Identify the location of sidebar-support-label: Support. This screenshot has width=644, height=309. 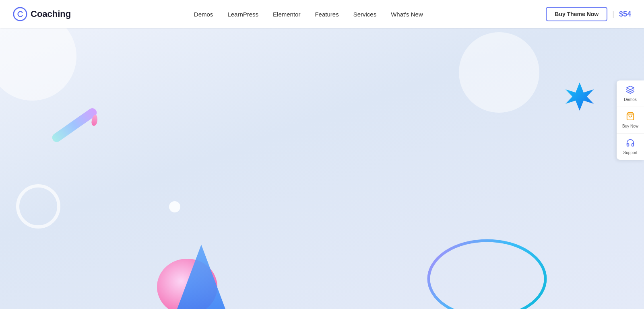
(630, 153).